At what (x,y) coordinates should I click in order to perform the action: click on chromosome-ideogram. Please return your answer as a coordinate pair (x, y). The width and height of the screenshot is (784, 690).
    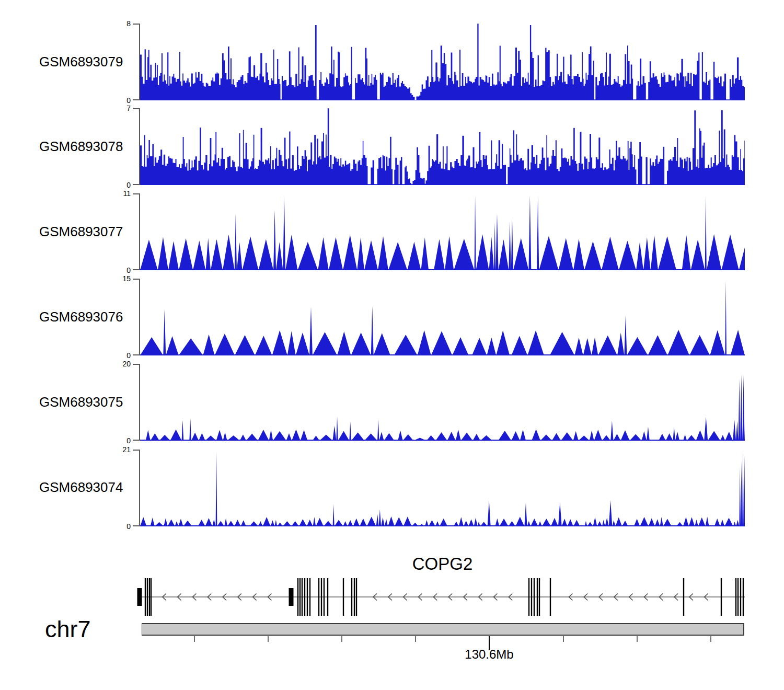
    Looking at the image, I should click on (443, 629).